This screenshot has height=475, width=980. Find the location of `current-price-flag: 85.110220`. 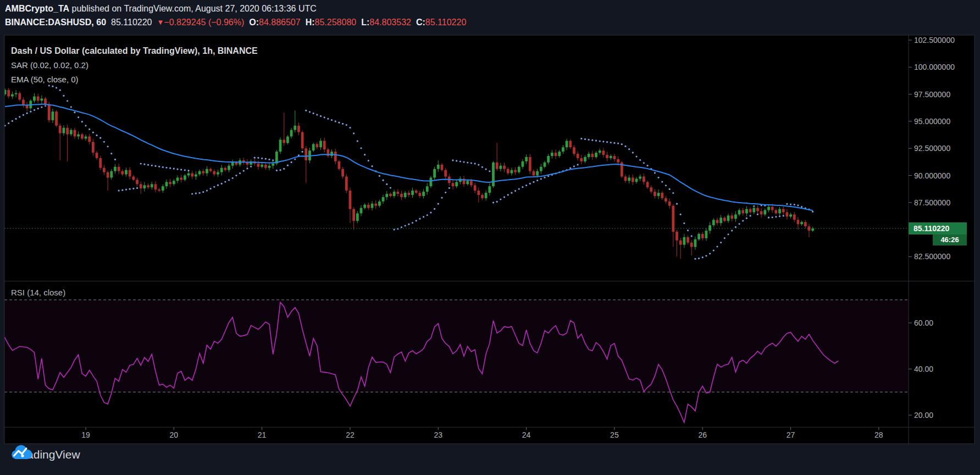

current-price-flag: 85.110220 is located at coordinates (938, 228).